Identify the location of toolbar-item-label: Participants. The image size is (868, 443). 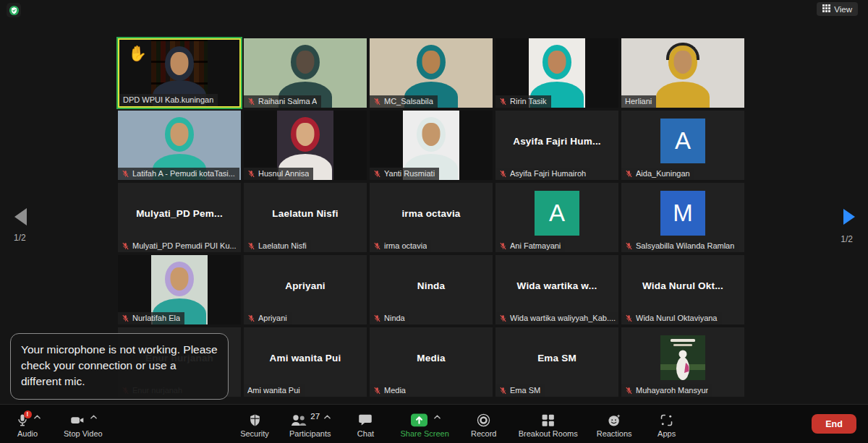
(310, 434).